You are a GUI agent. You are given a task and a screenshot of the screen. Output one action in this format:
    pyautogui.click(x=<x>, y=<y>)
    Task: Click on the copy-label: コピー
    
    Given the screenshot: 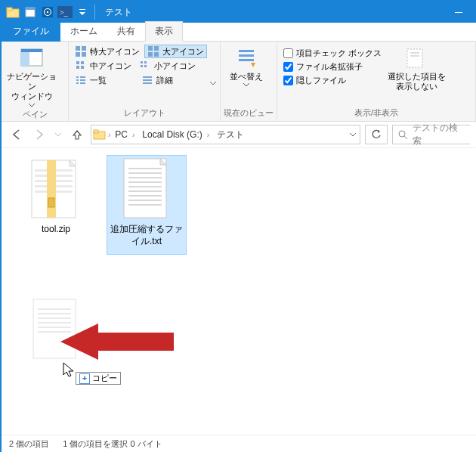 What is the action you would take?
    pyautogui.click(x=104, y=378)
    